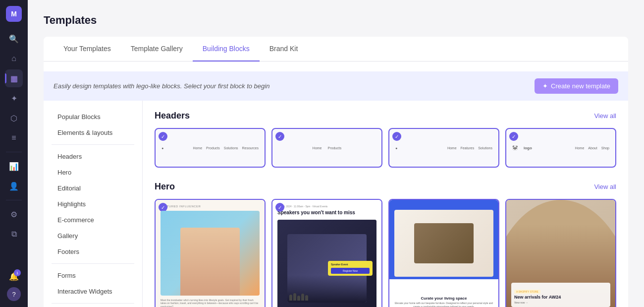  Describe the element at coordinates (444, 148) in the screenshot. I see `header-mock-3: ● HomeFeaturesSolutions` at that location.